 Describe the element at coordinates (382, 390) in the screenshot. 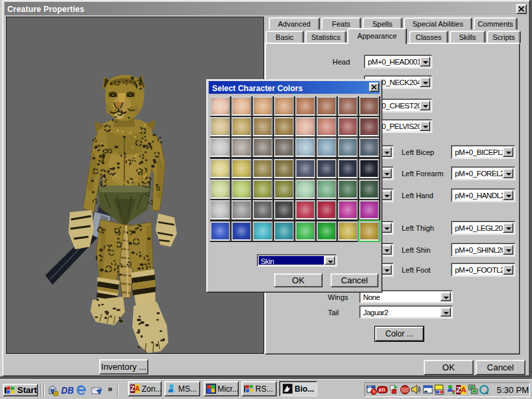

I see `svg-text: ATI` at that location.